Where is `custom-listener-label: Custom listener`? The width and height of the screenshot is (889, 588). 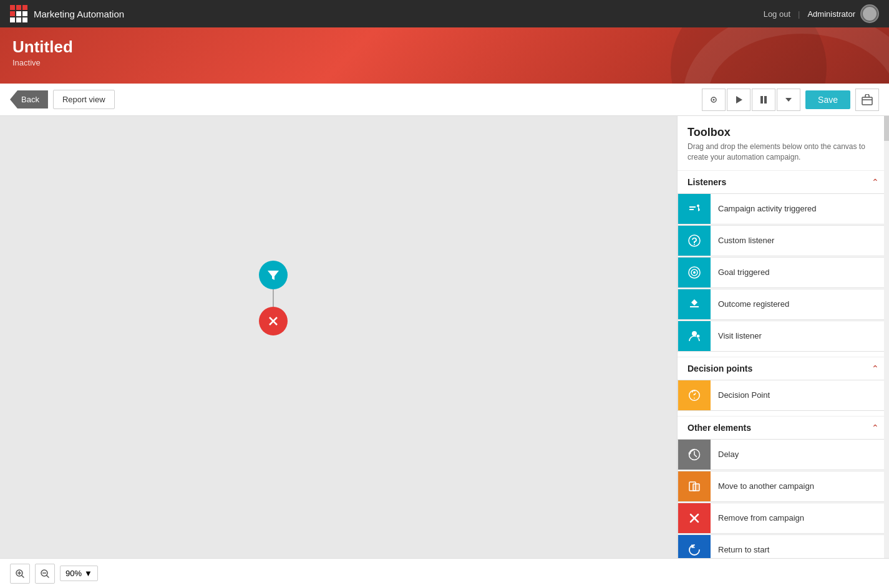
custom-listener-label: Custom listener is located at coordinates (746, 241).